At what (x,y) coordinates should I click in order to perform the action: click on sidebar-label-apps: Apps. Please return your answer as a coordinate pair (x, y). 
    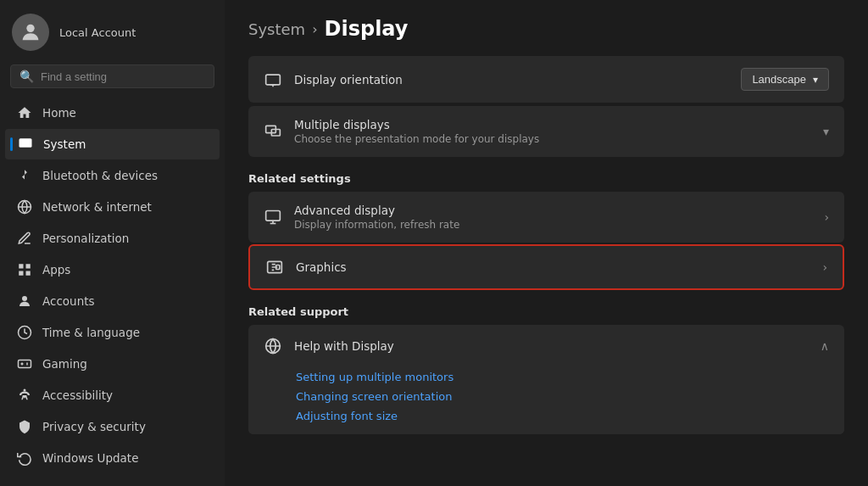
    Looking at the image, I should click on (56, 270).